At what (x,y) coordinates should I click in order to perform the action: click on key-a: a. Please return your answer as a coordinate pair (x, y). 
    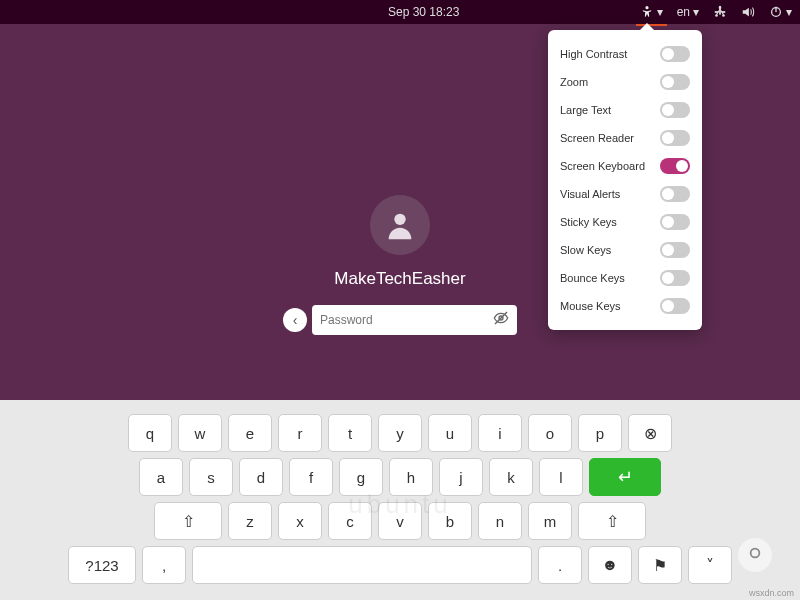
    Looking at the image, I should click on (161, 477).